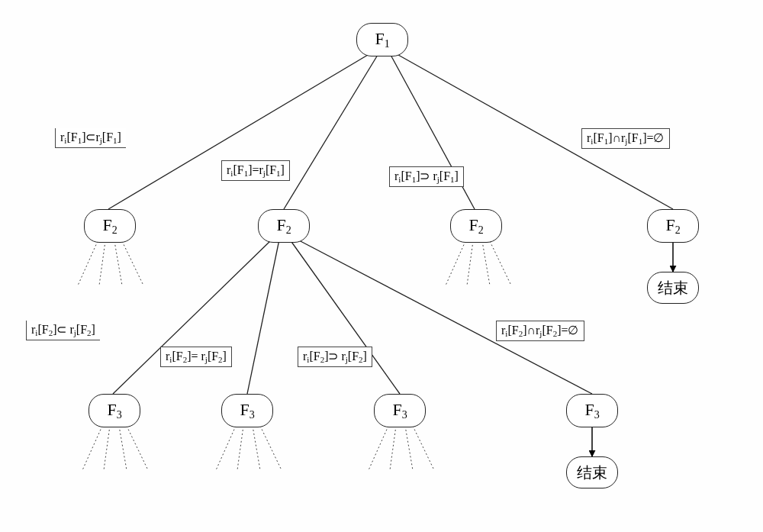 The height and width of the screenshot is (532, 763). Describe the element at coordinates (90, 138) in the screenshot. I see `edge-label-root-1: ri[F1]⊂rj[F1]` at that location.